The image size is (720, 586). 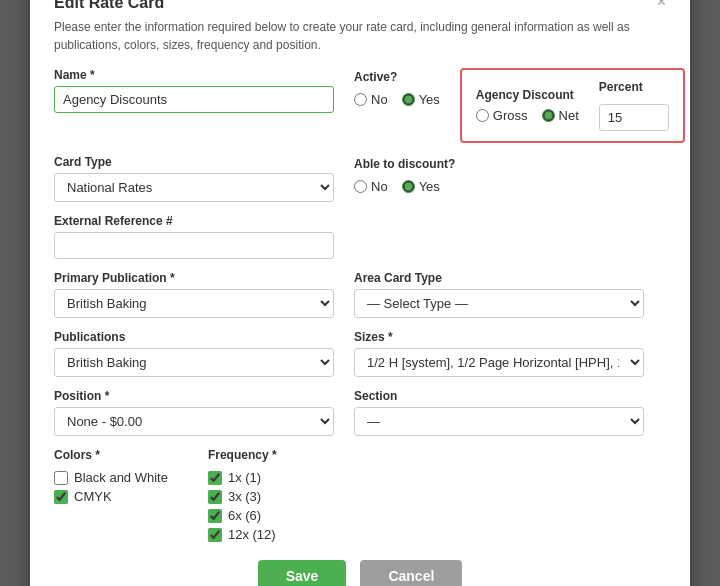 What do you see at coordinates (360, 36) in the screenshot?
I see `modal-subtitle: Please enter the information required be…` at bounding box center [360, 36].